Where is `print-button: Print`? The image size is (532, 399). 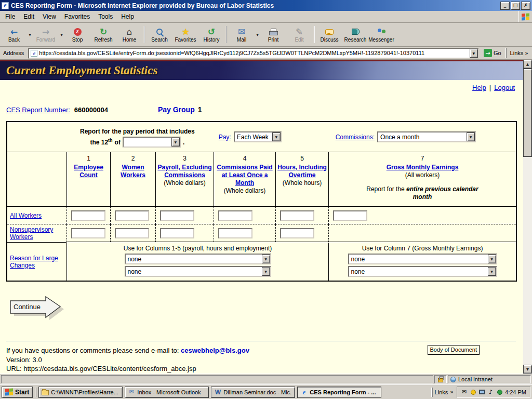 print-button: Print is located at coordinates (273, 34).